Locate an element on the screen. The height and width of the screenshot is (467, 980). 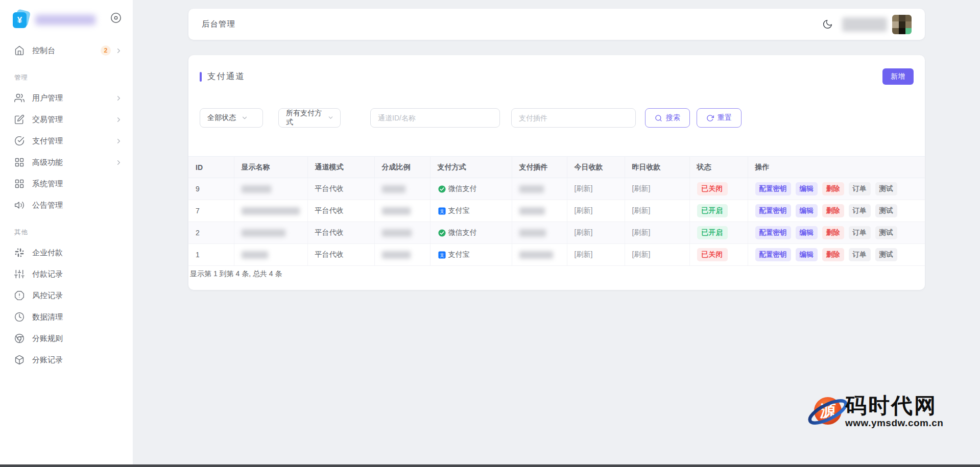
status-select: 全部状态 is located at coordinates (231, 118).